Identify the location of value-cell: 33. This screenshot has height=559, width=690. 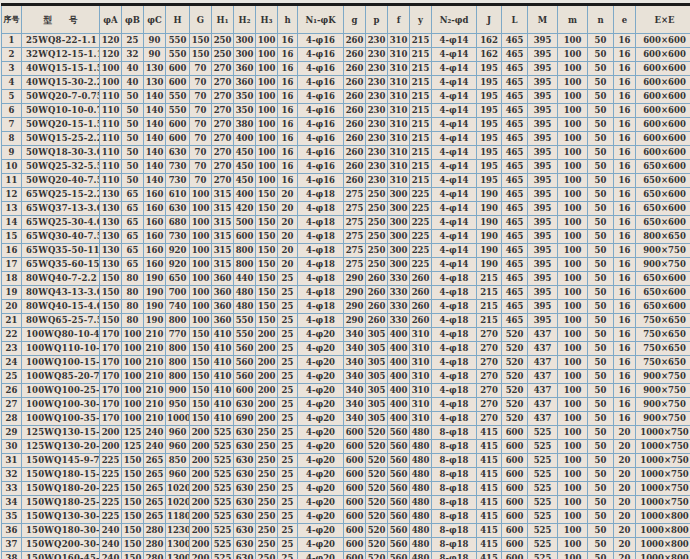
(12, 489).